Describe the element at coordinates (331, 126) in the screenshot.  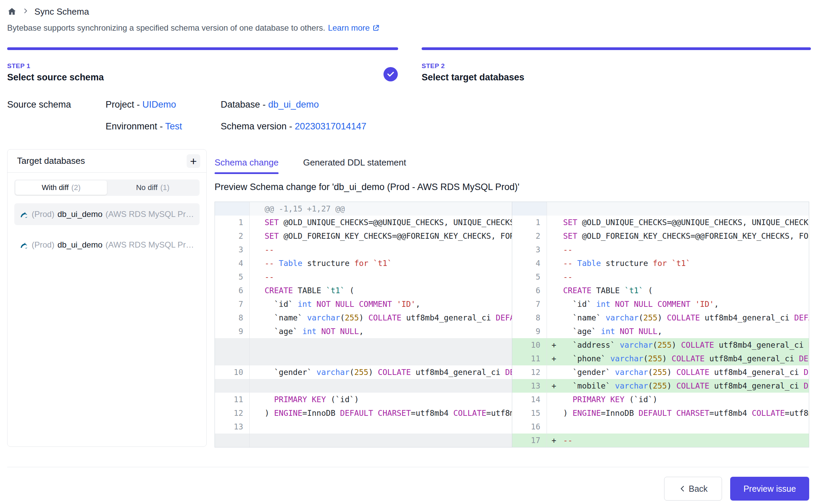
I see `schema-version-link: 20230317014147` at that location.